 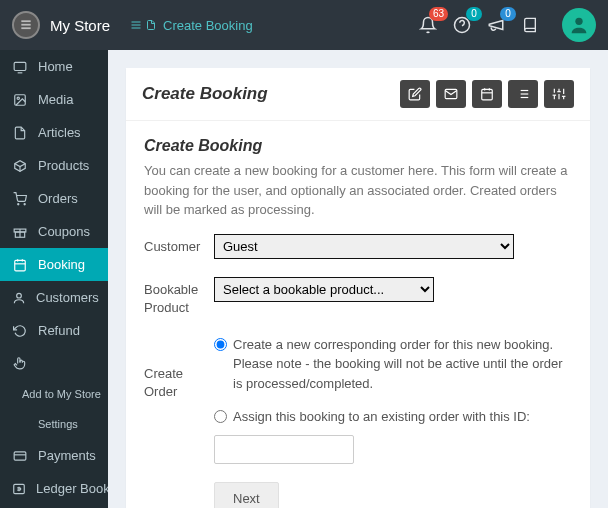 What do you see at coordinates (59, 330) in the screenshot?
I see `sidebar-label: Refund` at bounding box center [59, 330].